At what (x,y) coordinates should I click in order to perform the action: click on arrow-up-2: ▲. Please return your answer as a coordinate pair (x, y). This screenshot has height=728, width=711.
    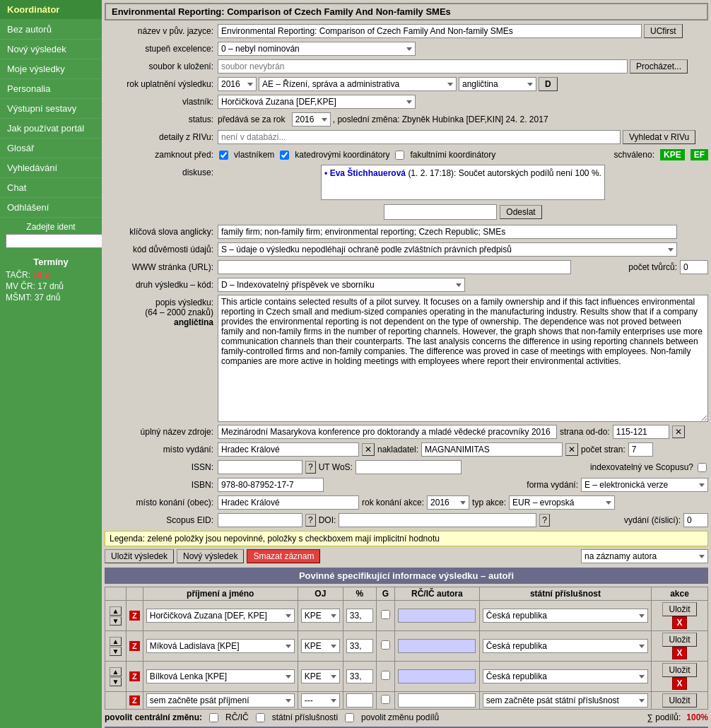
    Looking at the image, I should click on (116, 642).